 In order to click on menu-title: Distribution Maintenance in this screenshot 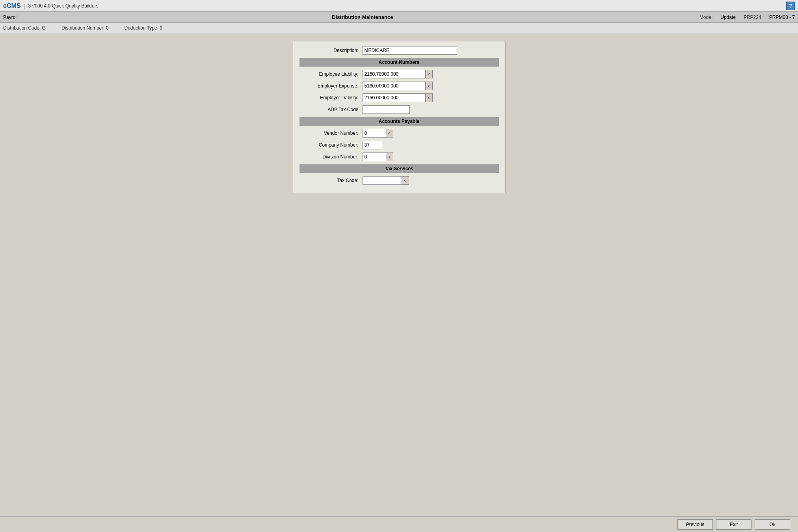, I will do `click(363, 17)`.